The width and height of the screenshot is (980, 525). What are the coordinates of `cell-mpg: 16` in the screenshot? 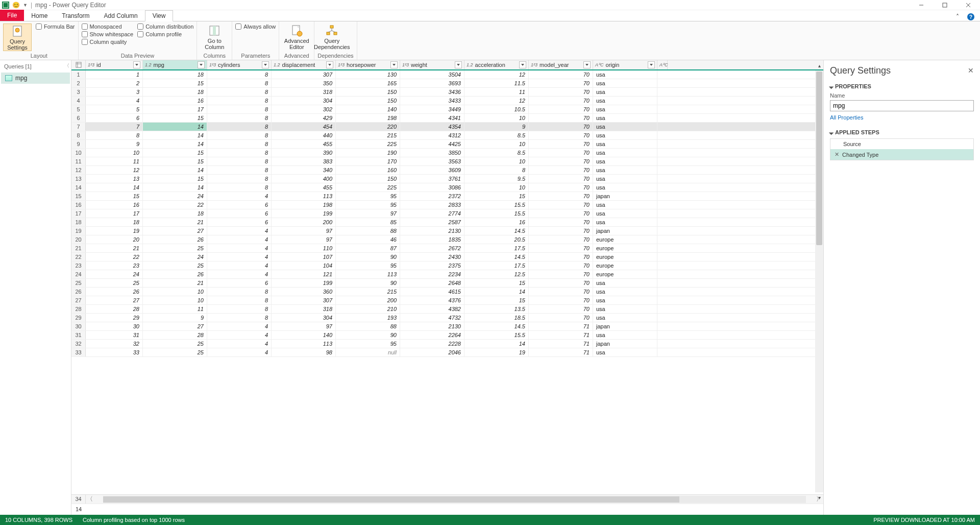 It's located at (175, 101).